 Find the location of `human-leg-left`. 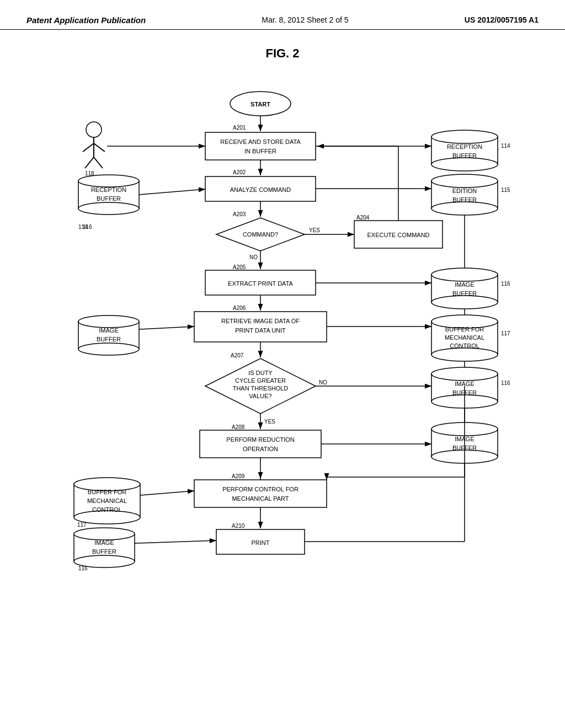

human-leg-left is located at coordinates (89, 163).